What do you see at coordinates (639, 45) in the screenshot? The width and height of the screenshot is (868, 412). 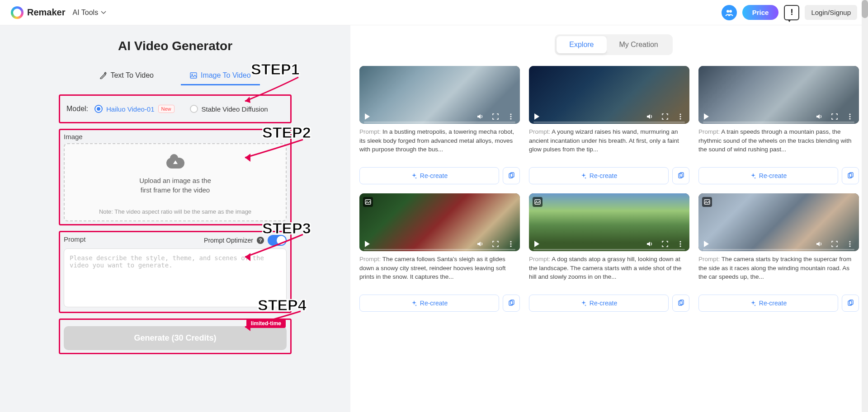 I see `tab-my-creation: My Creation` at bounding box center [639, 45].